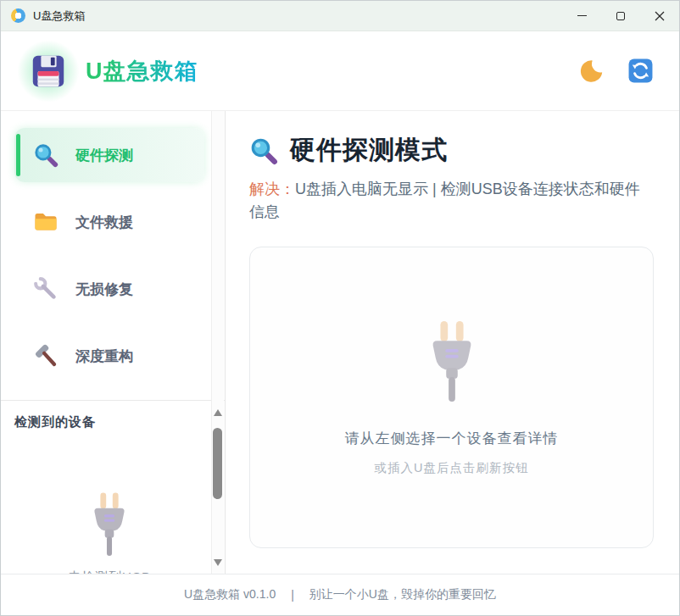 This screenshot has width=680, height=616. I want to click on app-logo, so click(48, 71).